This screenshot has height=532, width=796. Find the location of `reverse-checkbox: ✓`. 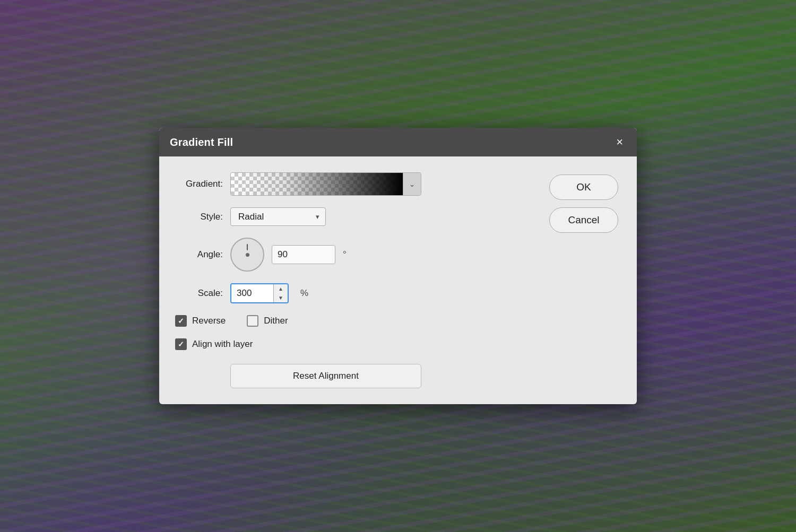

reverse-checkbox: ✓ is located at coordinates (181, 321).